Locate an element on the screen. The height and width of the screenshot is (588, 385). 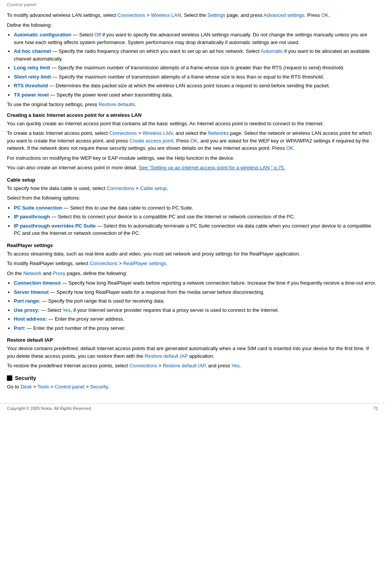
restore-iap-p1: Your device contains predefined, default… is located at coordinates (192, 352).